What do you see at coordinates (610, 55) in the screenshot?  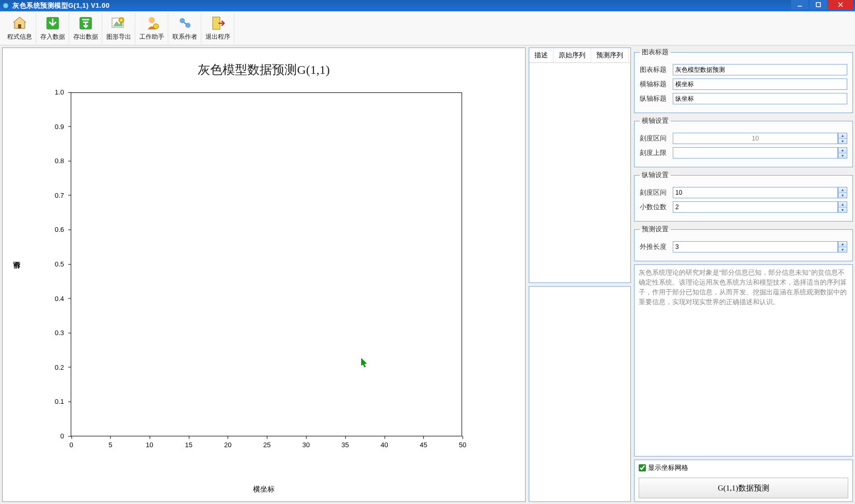 I see `tab-predict-series: 预测序列` at bounding box center [610, 55].